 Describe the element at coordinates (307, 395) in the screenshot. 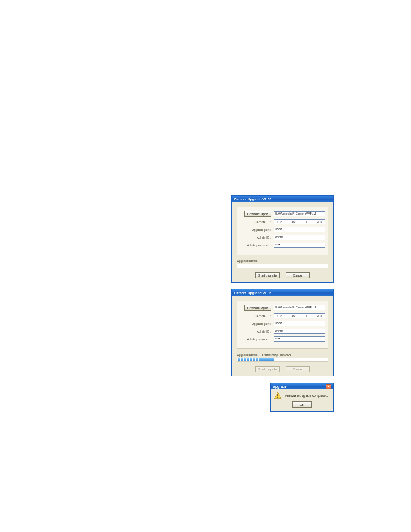

I see `dialog-message: Firmware upgrade completed.` at that location.